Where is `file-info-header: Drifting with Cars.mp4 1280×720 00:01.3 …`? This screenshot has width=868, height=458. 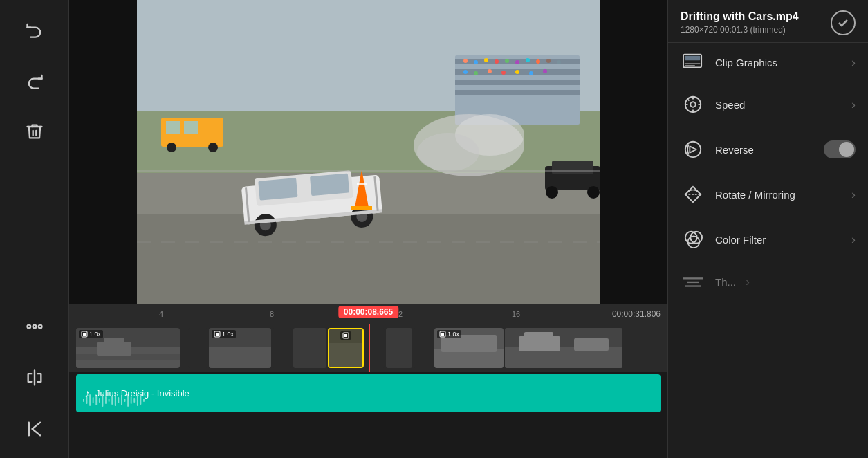
file-info-header: Drifting with Cars.mp4 1280×720 00:01.3 … is located at coordinates (768, 21).